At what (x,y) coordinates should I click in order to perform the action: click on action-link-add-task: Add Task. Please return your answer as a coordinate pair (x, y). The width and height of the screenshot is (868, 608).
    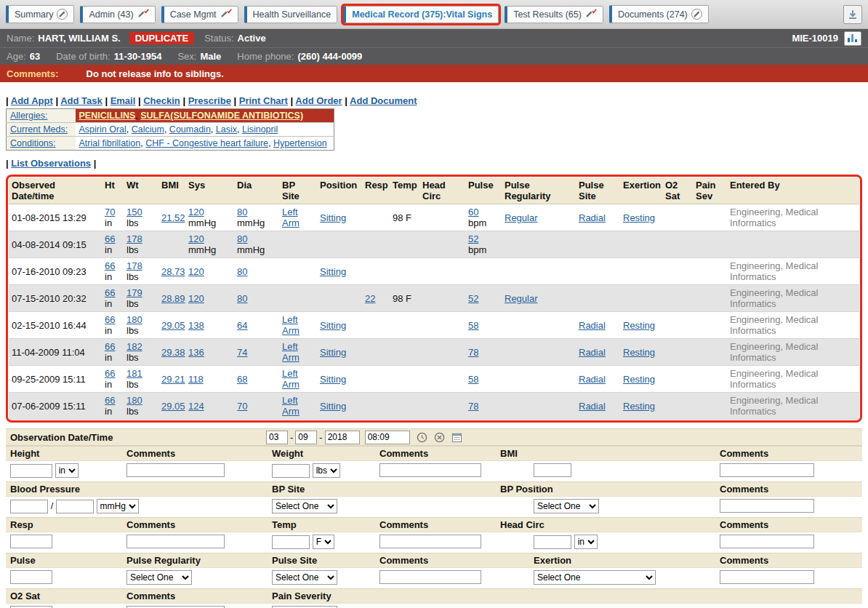
    Looking at the image, I should click on (81, 100).